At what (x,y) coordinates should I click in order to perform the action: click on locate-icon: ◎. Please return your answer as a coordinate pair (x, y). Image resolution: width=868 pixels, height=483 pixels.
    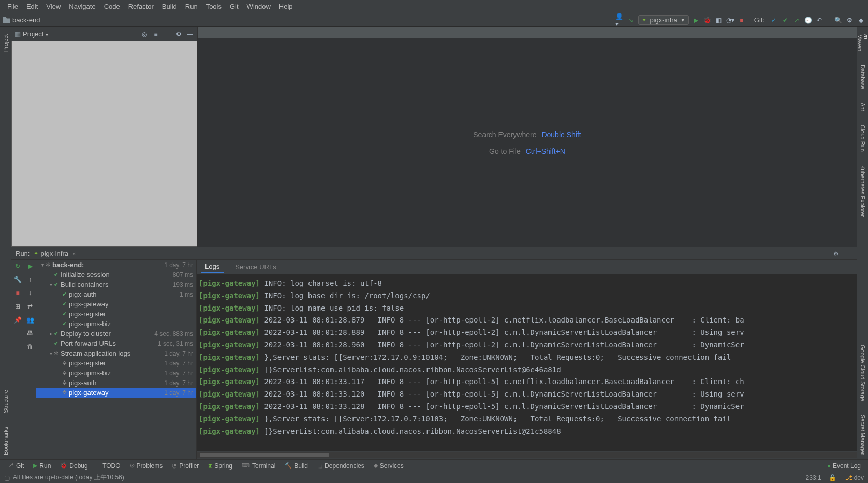
    Looking at the image, I should click on (144, 34).